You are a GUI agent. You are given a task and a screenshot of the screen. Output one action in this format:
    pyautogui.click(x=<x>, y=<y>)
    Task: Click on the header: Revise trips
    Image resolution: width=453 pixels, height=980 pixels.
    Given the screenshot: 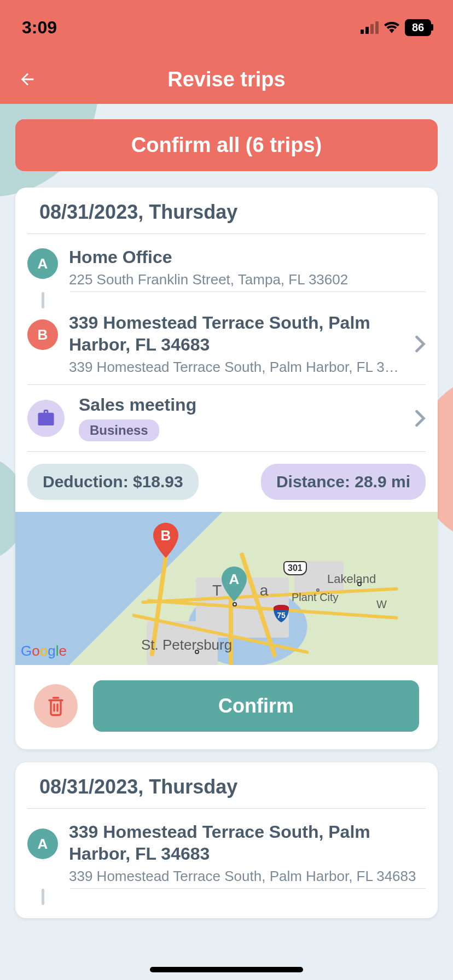 What is the action you would take?
    pyautogui.click(x=226, y=79)
    